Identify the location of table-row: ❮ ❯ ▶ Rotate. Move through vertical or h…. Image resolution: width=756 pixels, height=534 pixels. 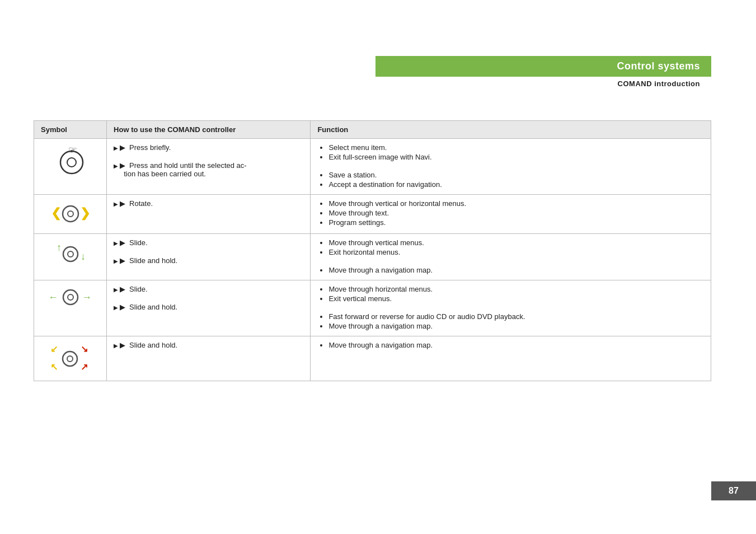
(373, 214).